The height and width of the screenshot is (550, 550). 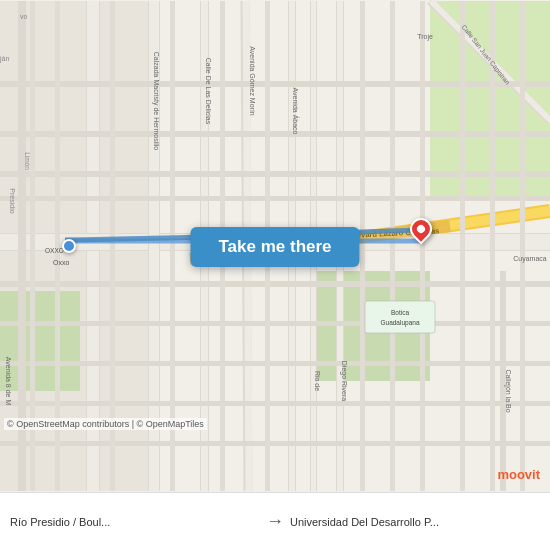 What do you see at coordinates (274, 247) in the screenshot?
I see `take-me-there-button: Take me there` at bounding box center [274, 247].